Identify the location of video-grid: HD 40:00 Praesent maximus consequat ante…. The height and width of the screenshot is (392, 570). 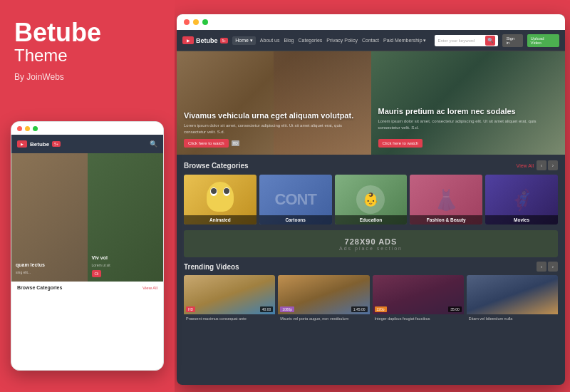
(370, 301).